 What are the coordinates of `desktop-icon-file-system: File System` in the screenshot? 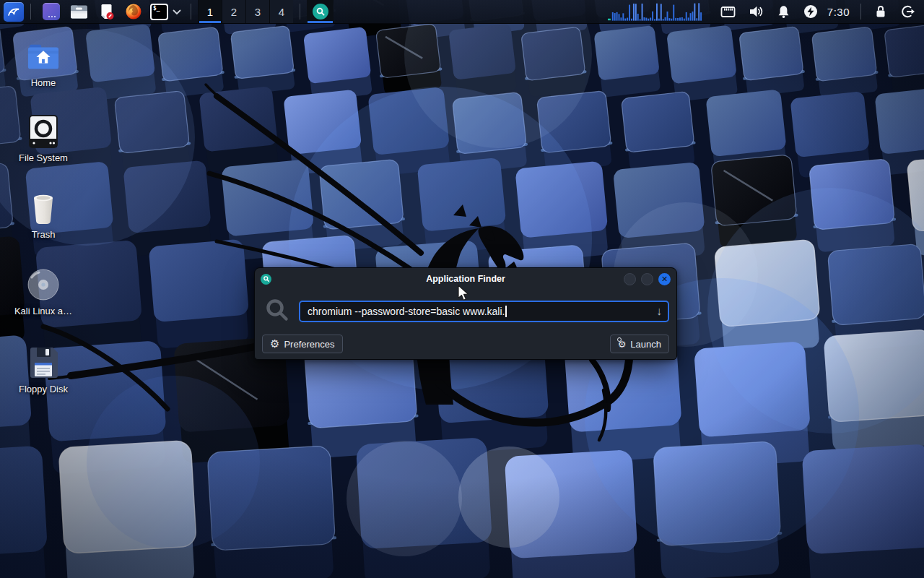 It's located at (43, 139).